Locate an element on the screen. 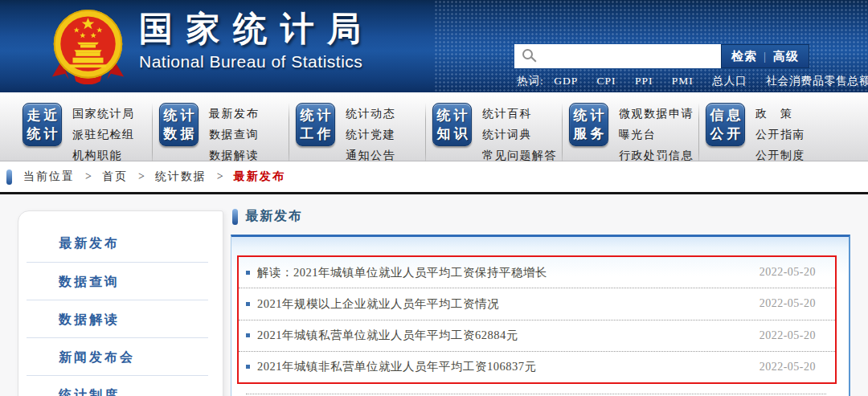 The image size is (868, 396). search-buttons: 检索 | 高级 is located at coordinates (765, 56).